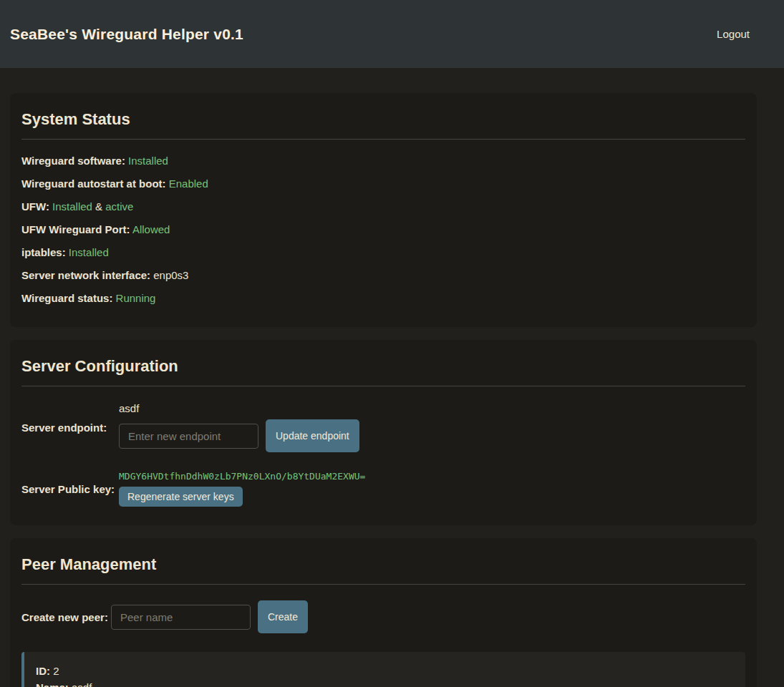 Image resolution: width=784 pixels, height=687 pixels. Describe the element at coordinates (384, 565) in the screenshot. I see `peer-management-heading: Peer Management` at that location.